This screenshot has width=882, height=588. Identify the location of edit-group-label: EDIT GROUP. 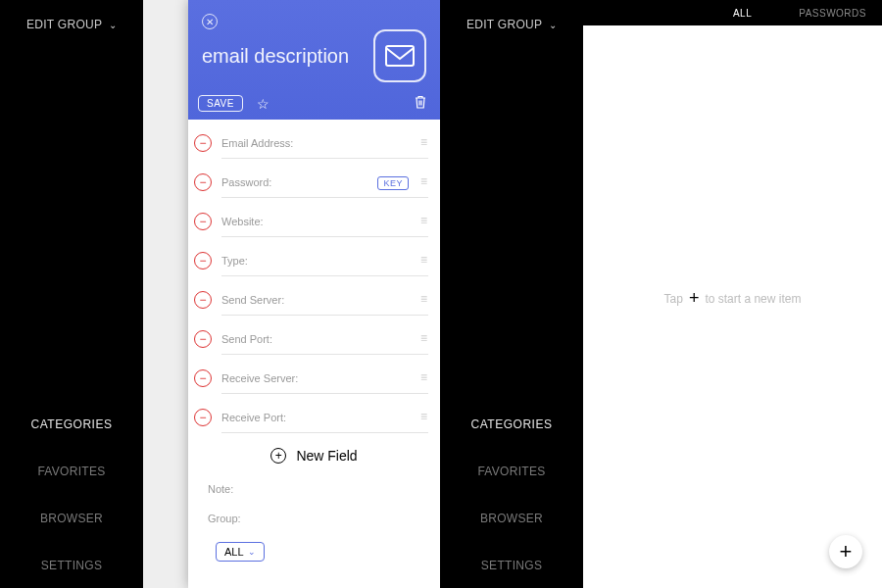
(65, 24).